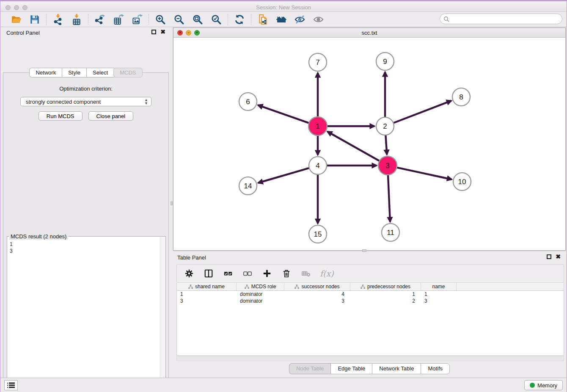 Image resolution: width=567 pixels, height=392 pixels. What do you see at coordinates (77, 19) in the screenshot?
I see `import-table-button` at bounding box center [77, 19].